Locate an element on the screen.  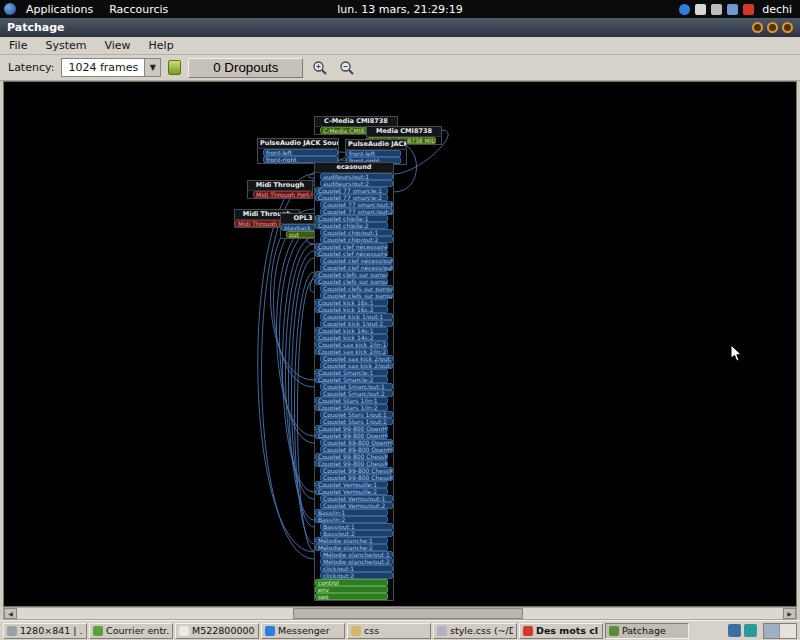
taskbar-item: M522800000... is located at coordinates (217, 631).